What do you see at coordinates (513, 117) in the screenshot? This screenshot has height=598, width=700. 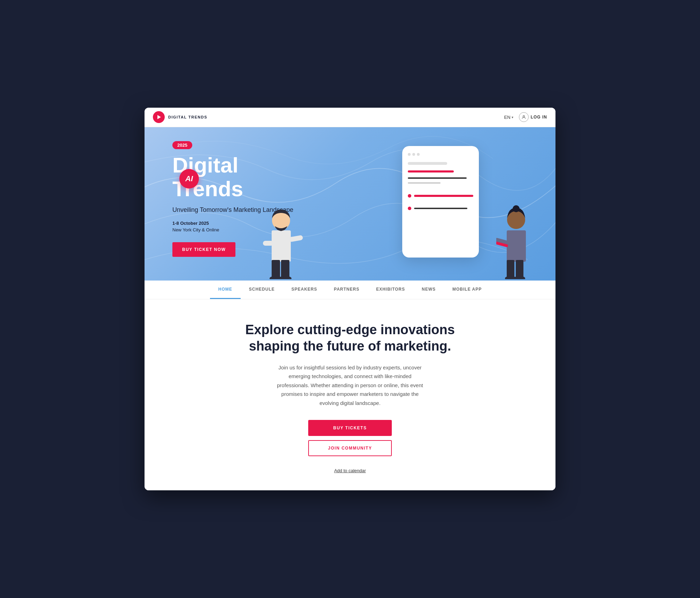 I see `chevron-down-icon: ▾` at bounding box center [513, 117].